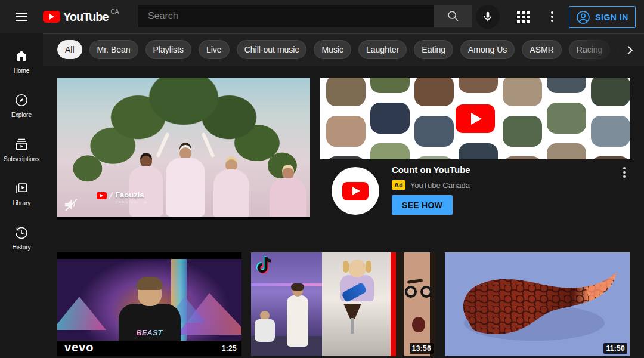  Describe the element at coordinates (70, 50) in the screenshot. I see `chip-all: All` at that location.